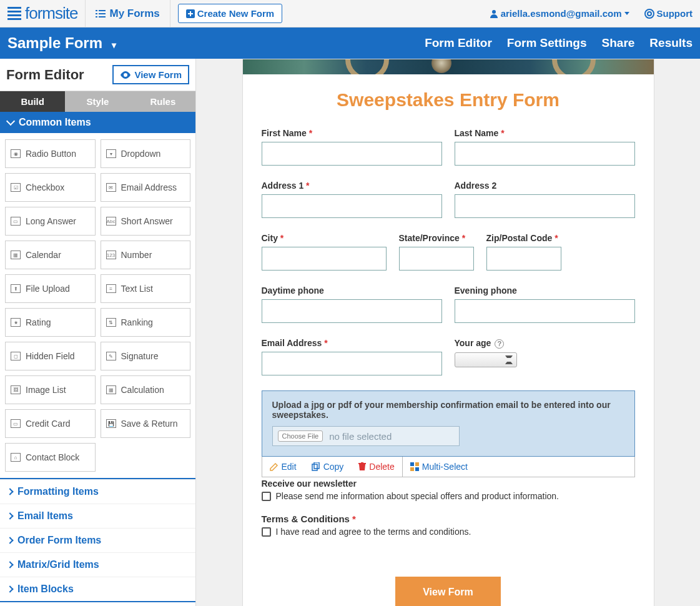 This screenshot has height=606, width=700. I want to click on field-state: State/Province *, so click(436, 252).